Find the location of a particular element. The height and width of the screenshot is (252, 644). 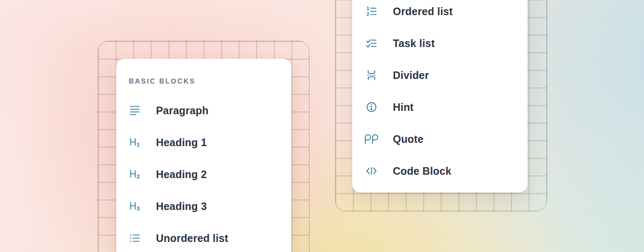

menu-item-label: Heading 1 is located at coordinates (181, 143).